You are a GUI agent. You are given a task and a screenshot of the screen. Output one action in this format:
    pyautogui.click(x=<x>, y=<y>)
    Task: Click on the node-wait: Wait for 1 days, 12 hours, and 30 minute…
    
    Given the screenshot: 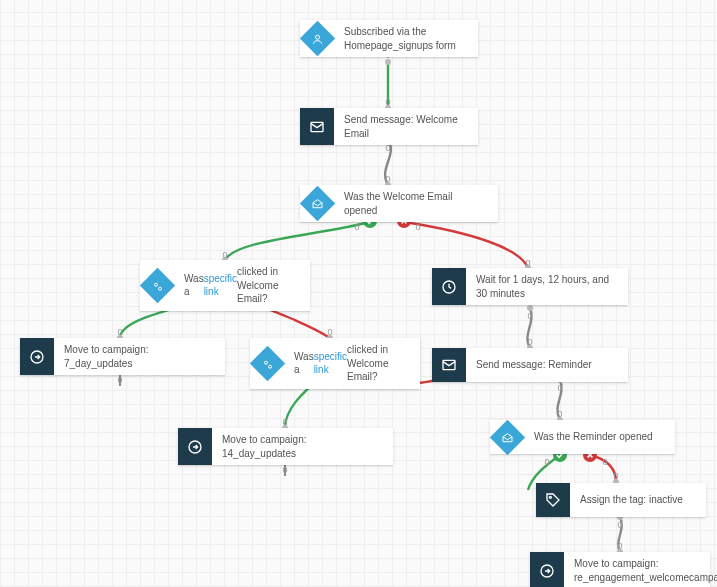 What is the action you would take?
    pyautogui.click(x=530, y=286)
    